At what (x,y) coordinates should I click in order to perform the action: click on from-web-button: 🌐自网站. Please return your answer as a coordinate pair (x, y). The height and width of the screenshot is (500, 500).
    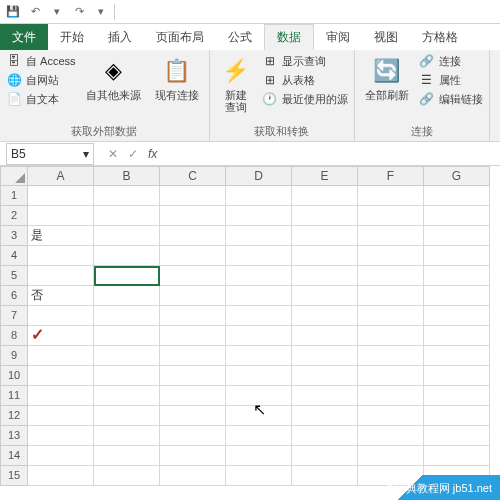
    Looking at the image, I should click on (41, 80).